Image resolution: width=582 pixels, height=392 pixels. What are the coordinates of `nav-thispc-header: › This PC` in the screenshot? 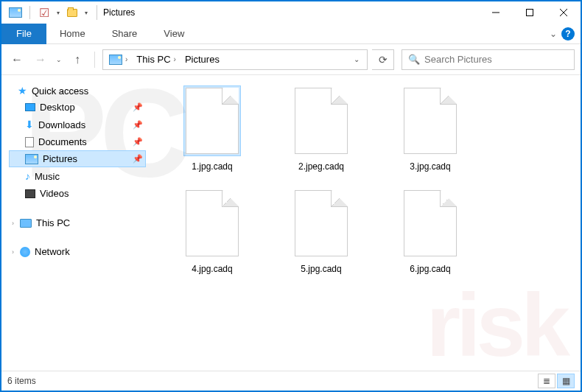 It's located at (77, 223).